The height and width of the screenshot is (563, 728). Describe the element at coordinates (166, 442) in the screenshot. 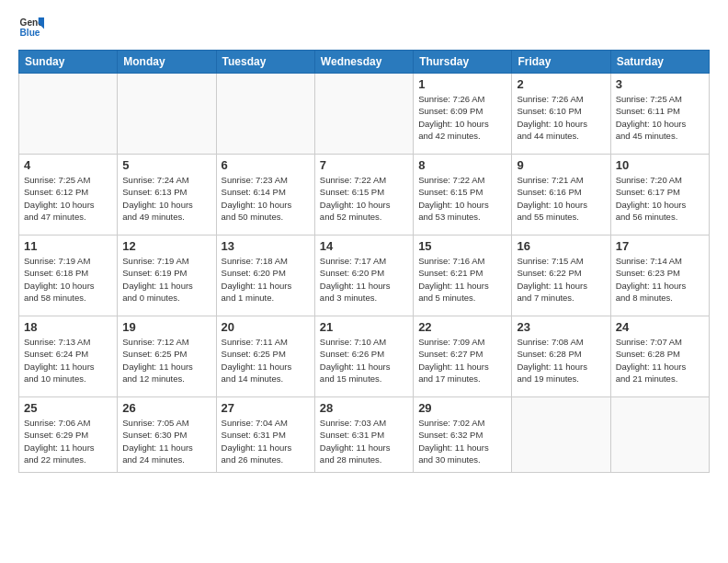

I see `day-info: Sunrise: 7:05 AMSunset: 6:30 PMDaylight:…` at that location.